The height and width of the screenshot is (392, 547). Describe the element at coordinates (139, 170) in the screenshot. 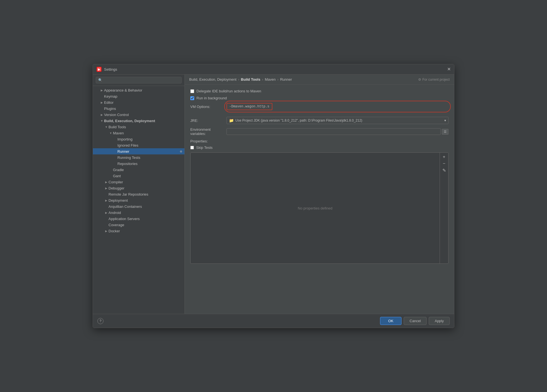

I see `sidebar-item-gradle: Gradle ⊕` at that location.